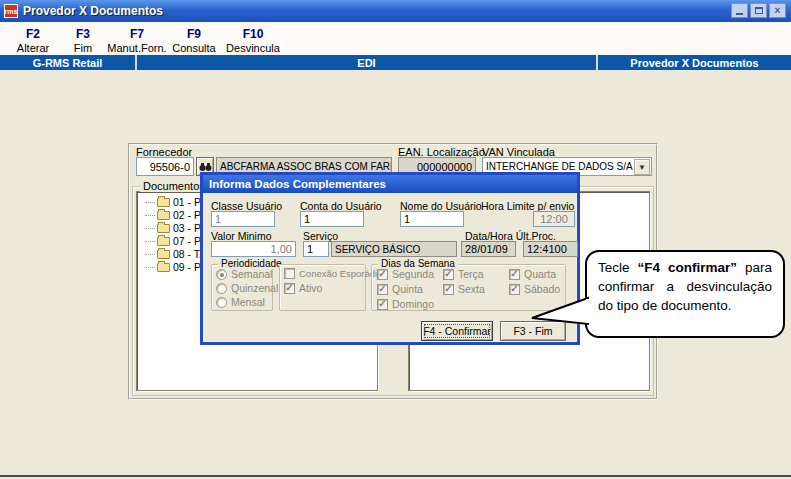  I want to click on valor-minimo-value: 1,00, so click(282, 249).